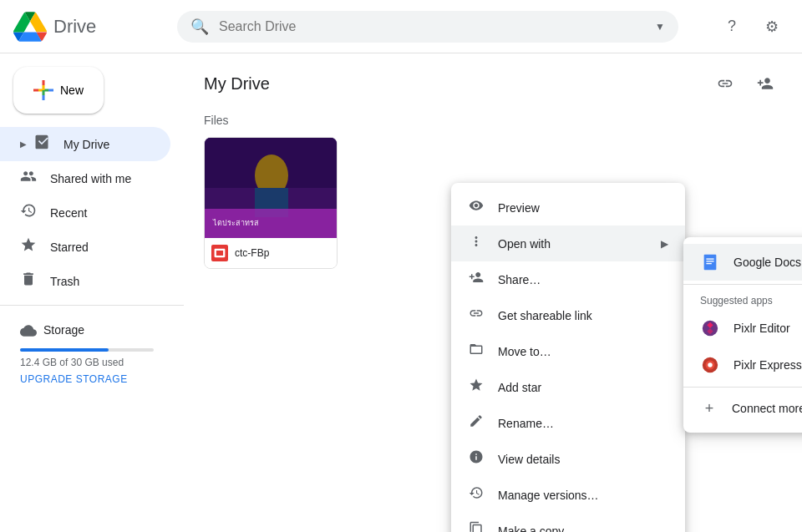 The width and height of the screenshot is (802, 532). I want to click on file-thumbnail: ไดประสาทรส, so click(271, 188).